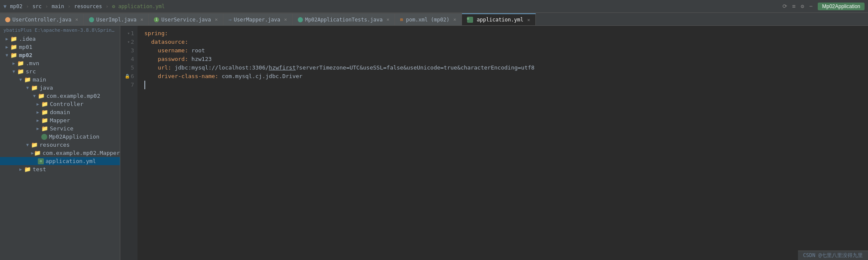  Describe the element at coordinates (42, 20) in the screenshot. I see `tab-label-user-controller: UserController.java` at that location.